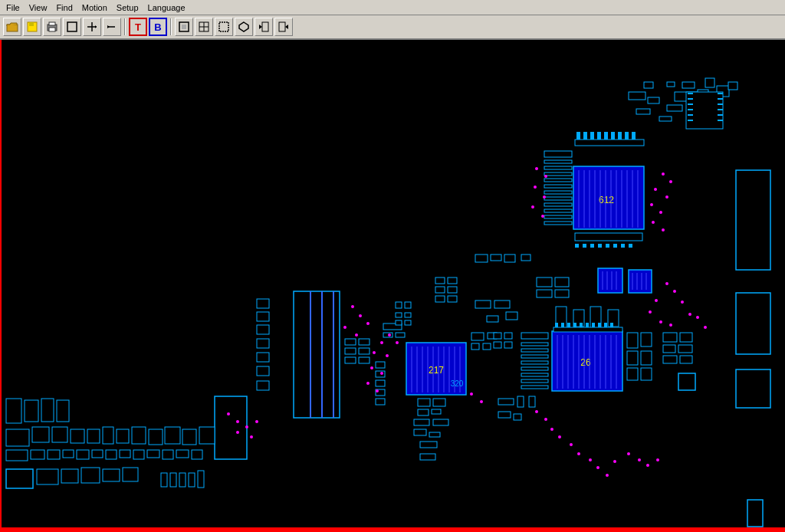 The width and height of the screenshot is (785, 532). What do you see at coordinates (224, 27) in the screenshot?
I see `dotted-rect-button` at bounding box center [224, 27].